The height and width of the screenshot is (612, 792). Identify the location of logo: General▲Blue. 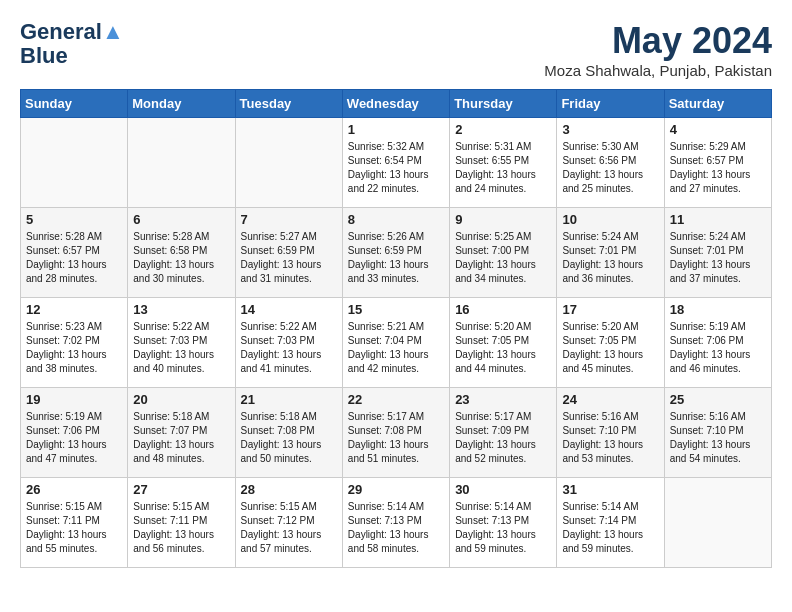
(72, 44).